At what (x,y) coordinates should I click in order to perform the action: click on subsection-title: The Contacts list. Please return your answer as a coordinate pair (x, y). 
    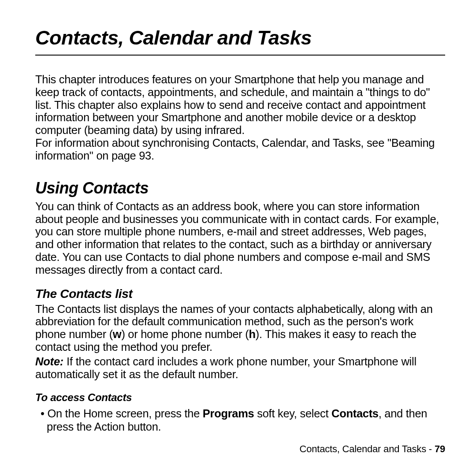
    Looking at the image, I should click on (240, 294).